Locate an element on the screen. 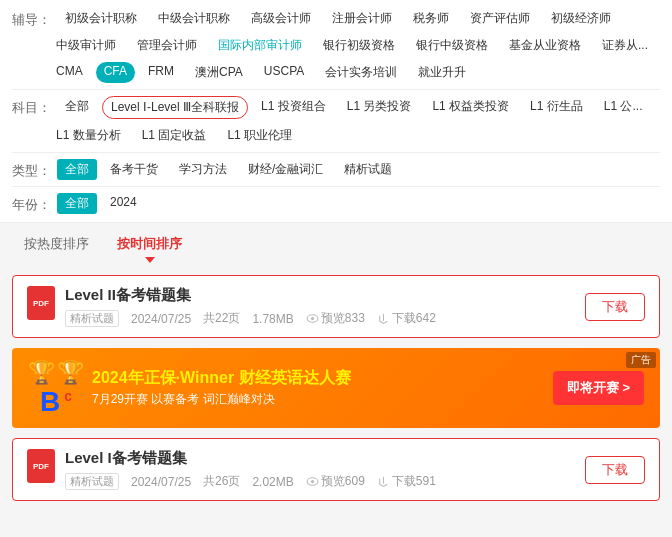 This screenshot has height=537, width=672. tag-shuiwu: 税务师 is located at coordinates (431, 18).